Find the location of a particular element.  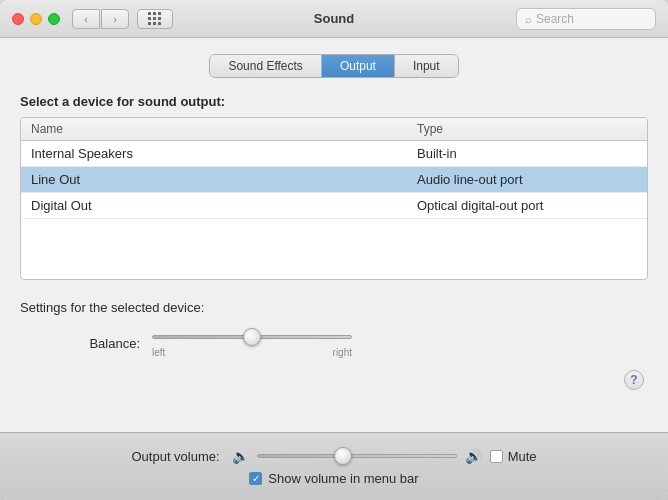

volume-slider-thumb is located at coordinates (343, 456).